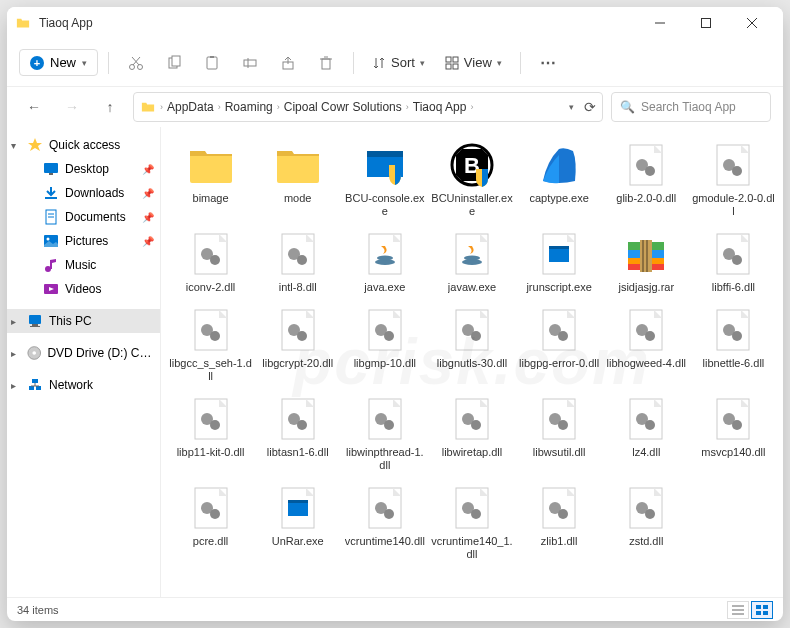 The width and height of the screenshot is (790, 628). Describe the element at coordinates (395, 23) in the screenshot. I see `titlebar: Tiaoq App` at that location.